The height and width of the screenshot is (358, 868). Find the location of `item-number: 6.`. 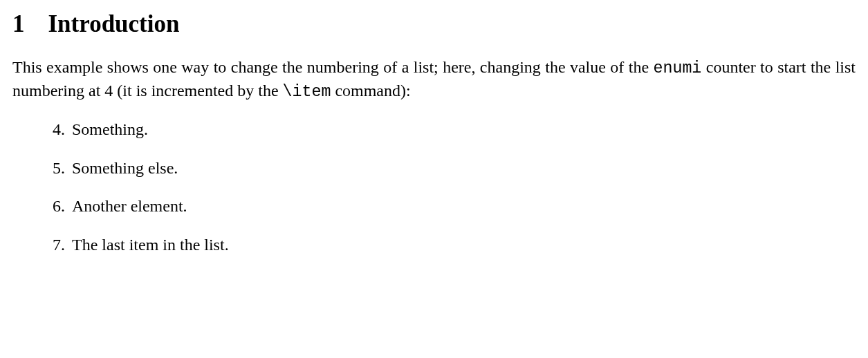

item-number: 6. is located at coordinates (42, 207).